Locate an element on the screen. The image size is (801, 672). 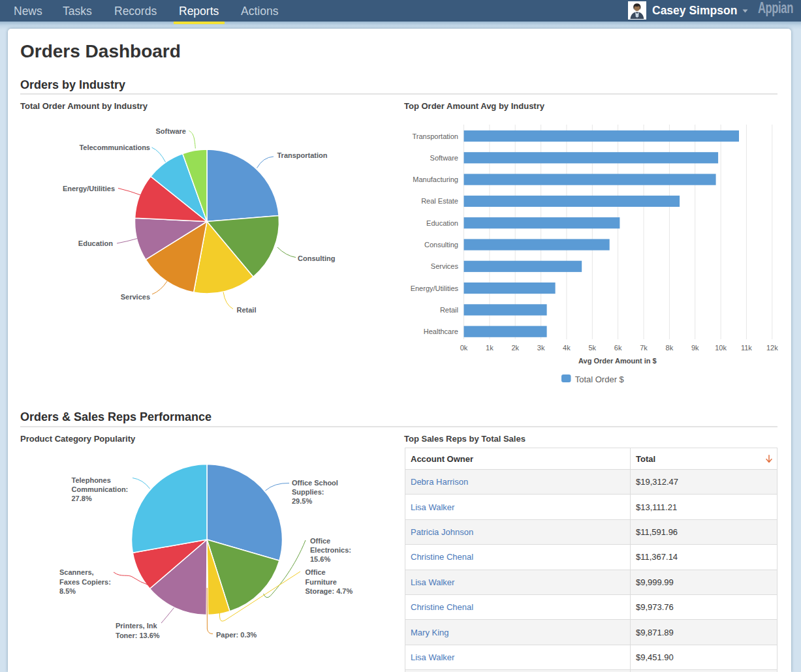
svg-text: 1k is located at coordinates (490, 348).